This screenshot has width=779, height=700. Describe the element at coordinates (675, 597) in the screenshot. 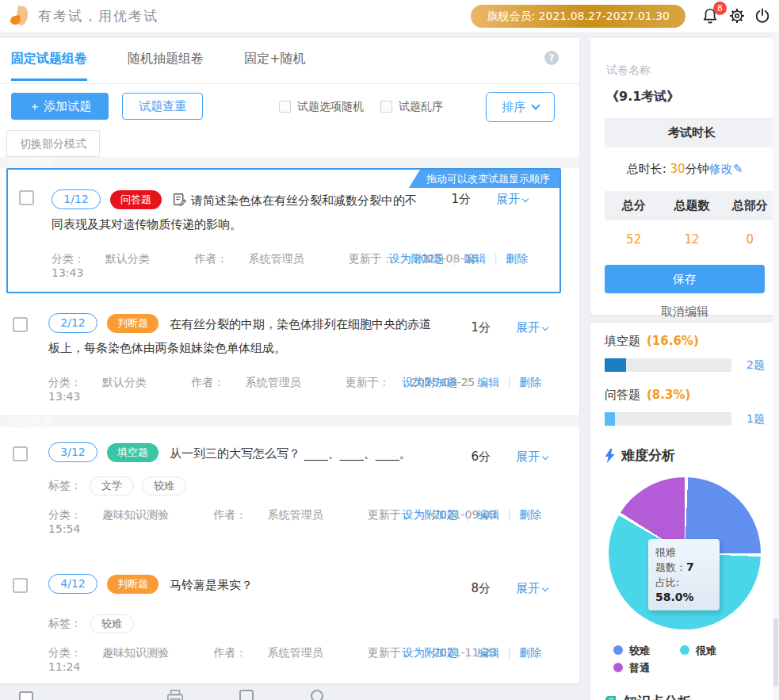

I see `tooltip-ratio: 58.0%` at that location.